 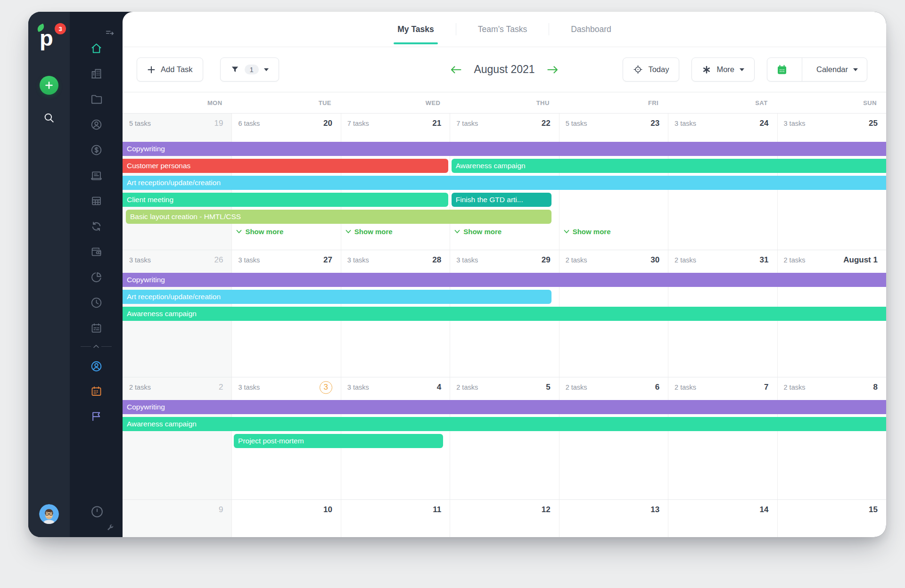 I want to click on timesheet-table-icon, so click(x=96, y=201).